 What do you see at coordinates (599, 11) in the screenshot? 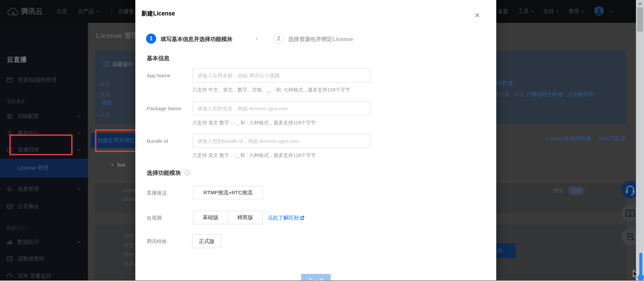
I see `avatar` at bounding box center [599, 11].